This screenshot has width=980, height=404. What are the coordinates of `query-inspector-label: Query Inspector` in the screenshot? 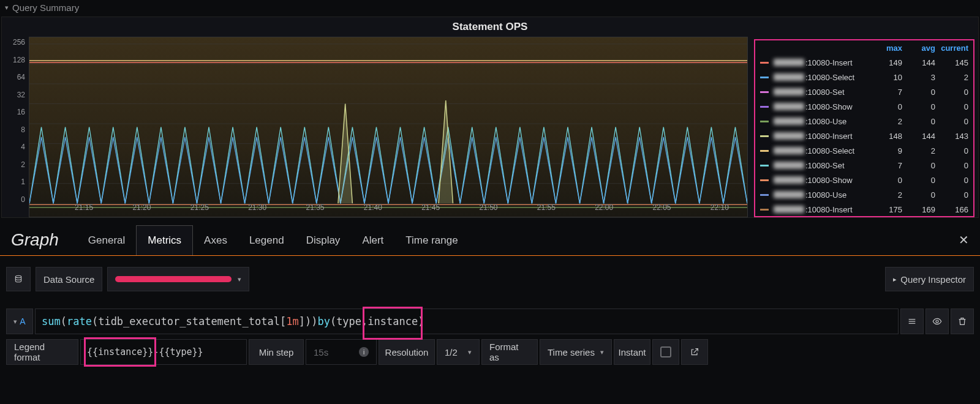 It's located at (933, 279).